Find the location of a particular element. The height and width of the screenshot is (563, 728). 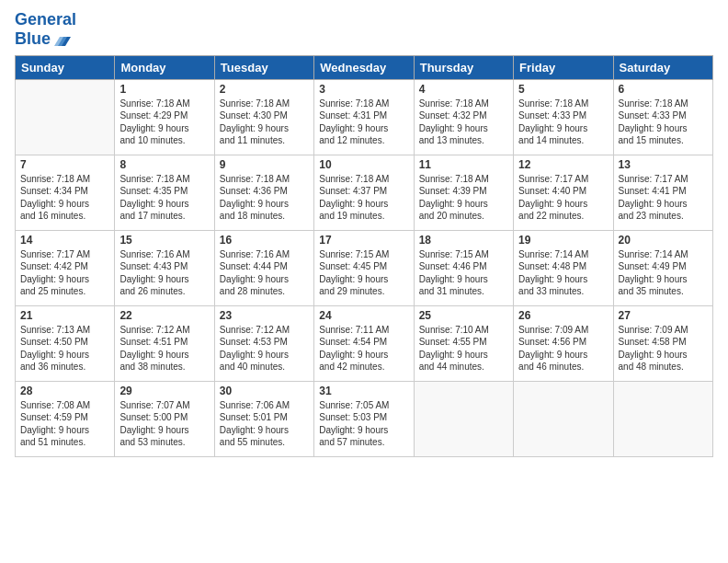

cell-sun-info: Sunrise: 7:13 AM Sunset: 4:50 PM Dayligh… is located at coordinates (64, 349).